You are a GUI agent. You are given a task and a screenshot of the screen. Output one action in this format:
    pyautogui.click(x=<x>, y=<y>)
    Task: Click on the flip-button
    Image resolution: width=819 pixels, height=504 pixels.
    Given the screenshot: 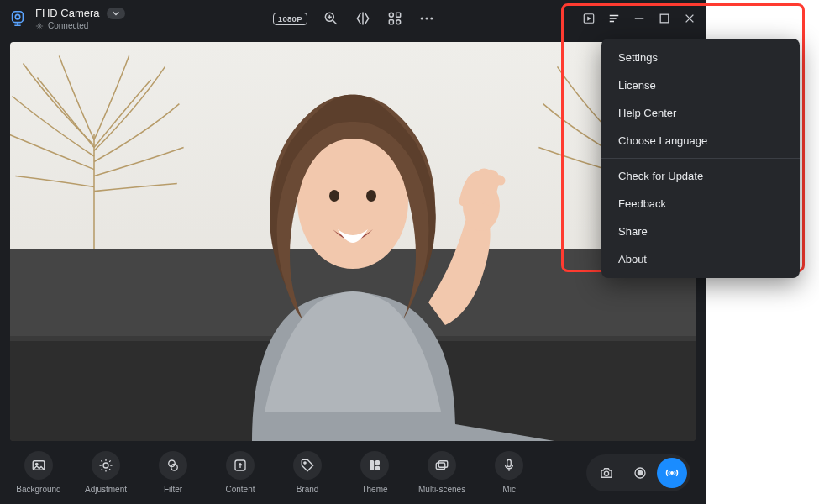 What is the action you would take?
    pyautogui.click(x=363, y=18)
    